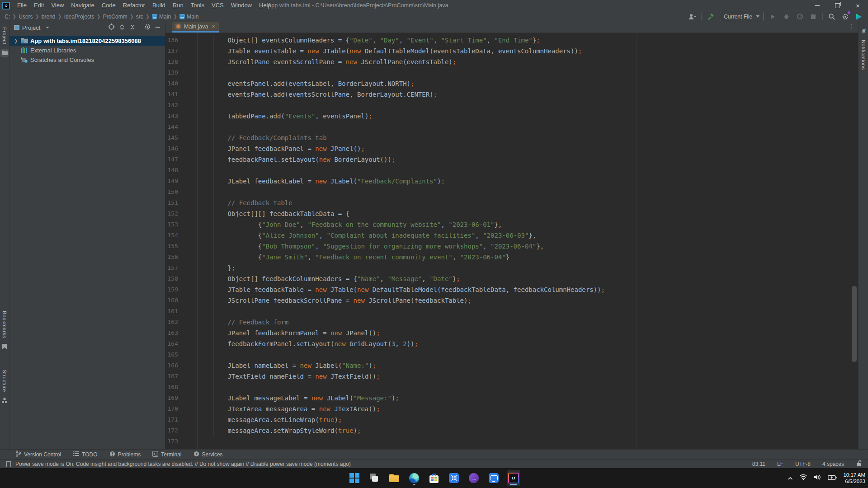 Image resolution: width=868 pixels, height=488 pixels. I want to click on breadcrumb-item-ideaprojects: IdeaProjects, so click(80, 17).